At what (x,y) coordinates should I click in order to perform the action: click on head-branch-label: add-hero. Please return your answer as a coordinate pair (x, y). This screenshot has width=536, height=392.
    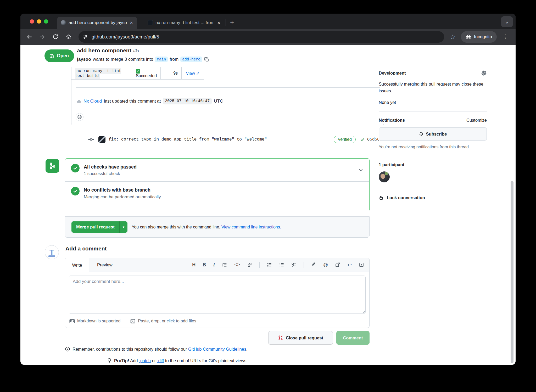
    Looking at the image, I should click on (191, 59).